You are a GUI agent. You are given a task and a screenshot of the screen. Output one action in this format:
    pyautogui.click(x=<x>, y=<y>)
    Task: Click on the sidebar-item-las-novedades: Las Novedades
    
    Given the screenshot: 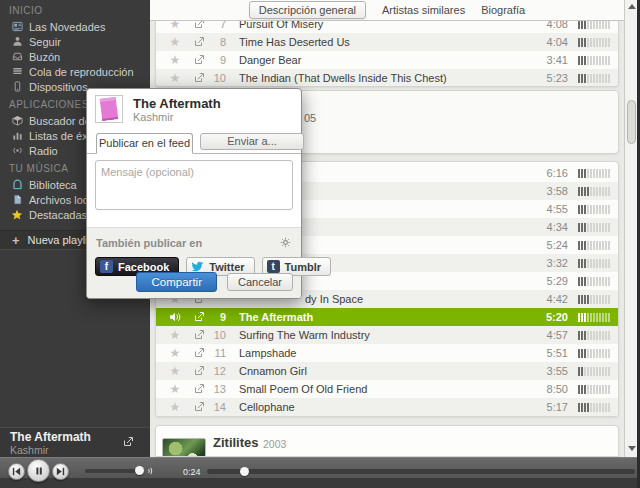 What is the action you would take?
    pyautogui.click(x=75, y=26)
    